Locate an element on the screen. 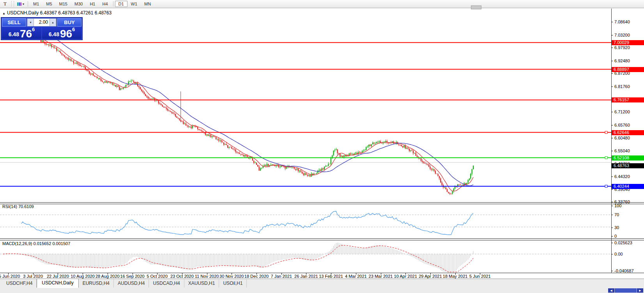  timeframe-button-mn: MN is located at coordinates (147, 4).